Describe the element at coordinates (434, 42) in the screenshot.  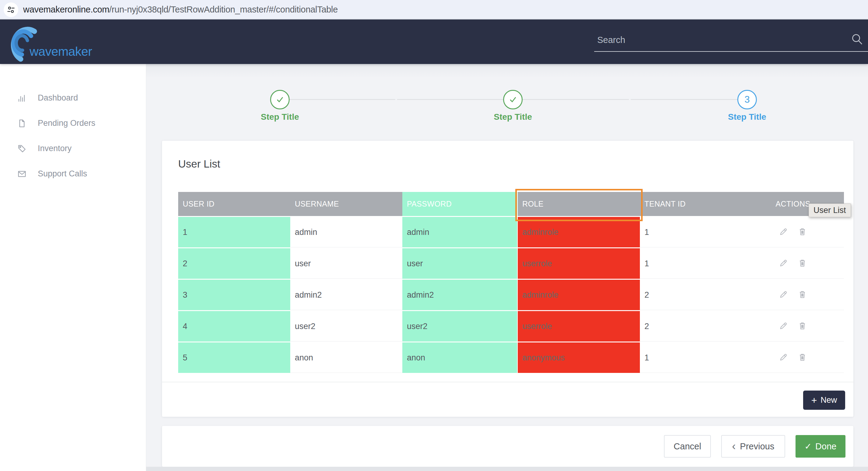
I see `app-header: wavemaker` at that location.